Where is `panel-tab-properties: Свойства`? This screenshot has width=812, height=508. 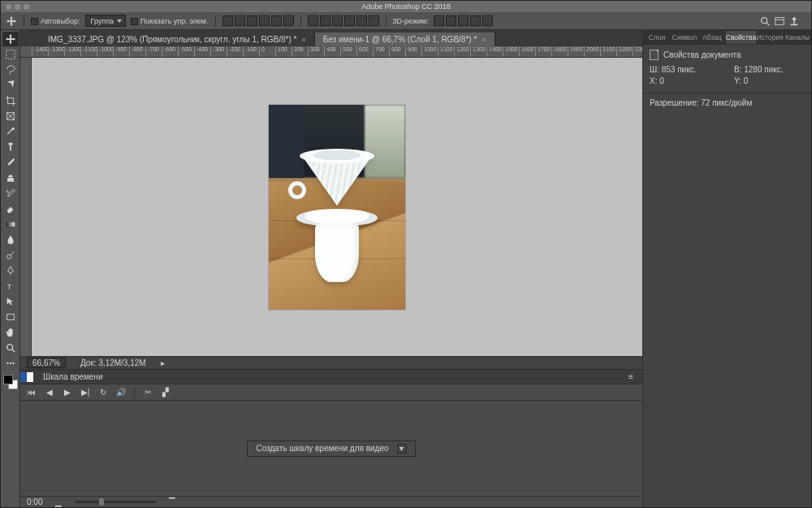
panel-tab-properties: Свойства is located at coordinates (741, 37).